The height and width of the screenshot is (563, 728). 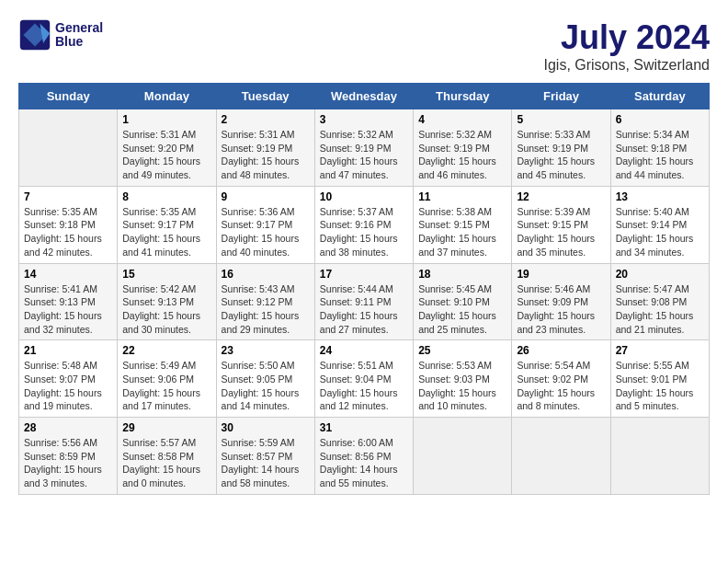 What do you see at coordinates (660, 386) in the screenshot?
I see `day-info: Sunrise: 5:55 AMSunset: 9:01 PMDaylight:…` at bounding box center [660, 386].